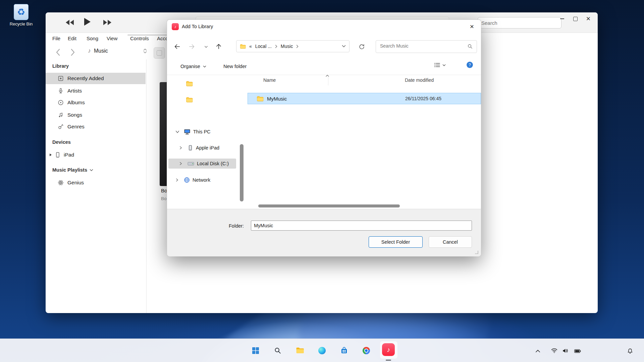  Describe the element at coordinates (322, 351) in the screenshot. I see `edge-browser-button` at that location.